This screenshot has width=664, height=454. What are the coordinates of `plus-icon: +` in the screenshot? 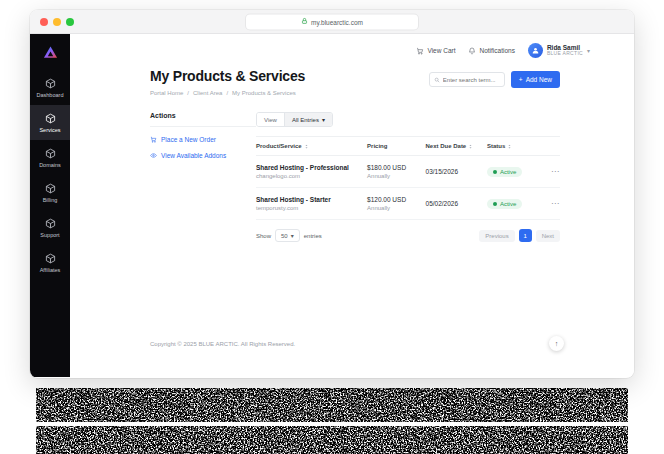 It's located at (521, 80).